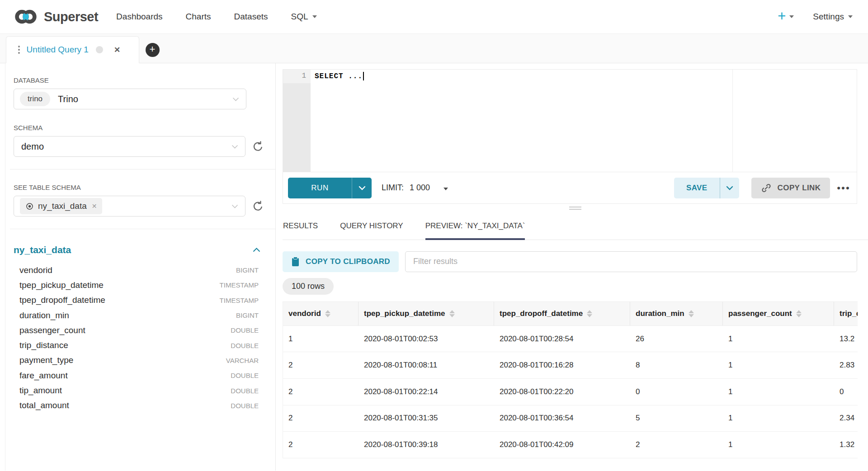 This screenshot has width=868, height=471. Describe the element at coordinates (760, 314) in the screenshot. I see `column-header-label: passenger_count` at that location.